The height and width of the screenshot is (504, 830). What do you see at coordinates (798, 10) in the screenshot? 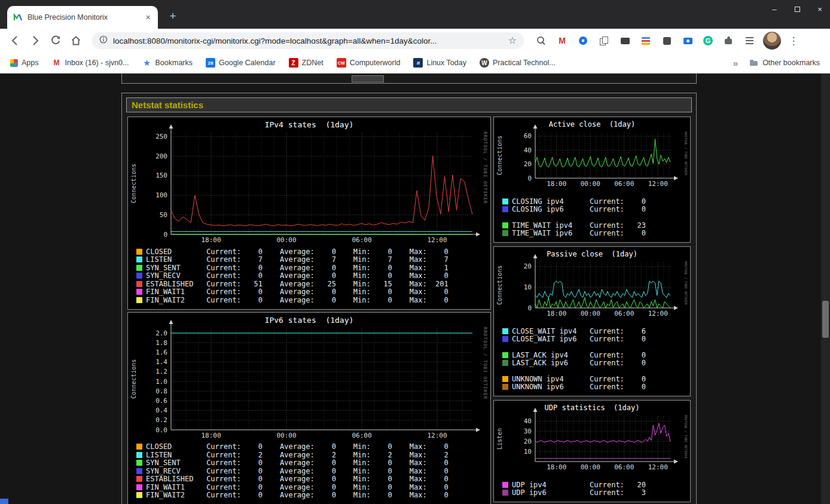
I see `maximize-icon` at bounding box center [798, 10].